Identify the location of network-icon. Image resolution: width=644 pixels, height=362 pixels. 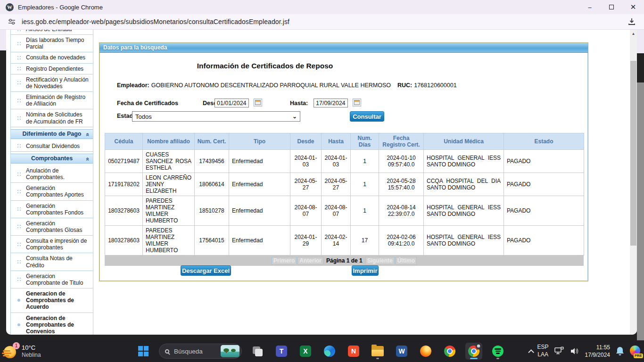
(559, 351).